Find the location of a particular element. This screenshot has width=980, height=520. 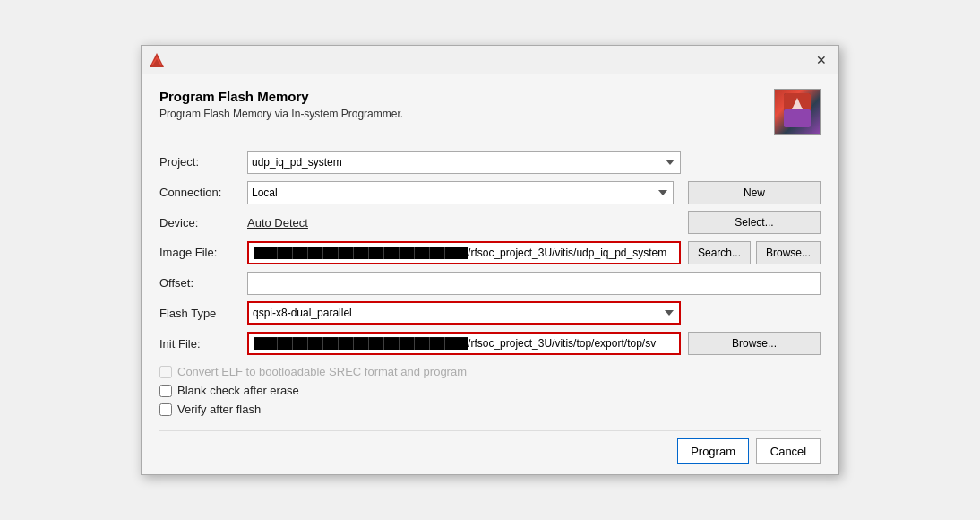

blank-check-label: Blank check after erase is located at coordinates (238, 391).